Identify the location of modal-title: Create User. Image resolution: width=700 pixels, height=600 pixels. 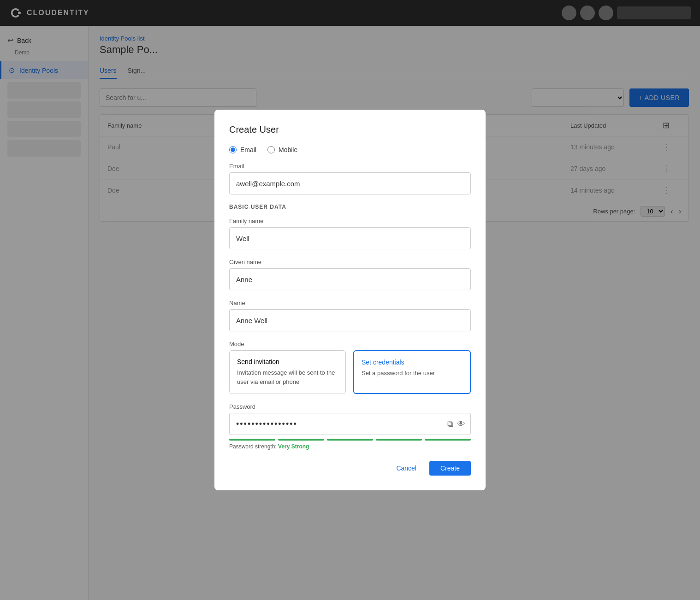
(350, 130).